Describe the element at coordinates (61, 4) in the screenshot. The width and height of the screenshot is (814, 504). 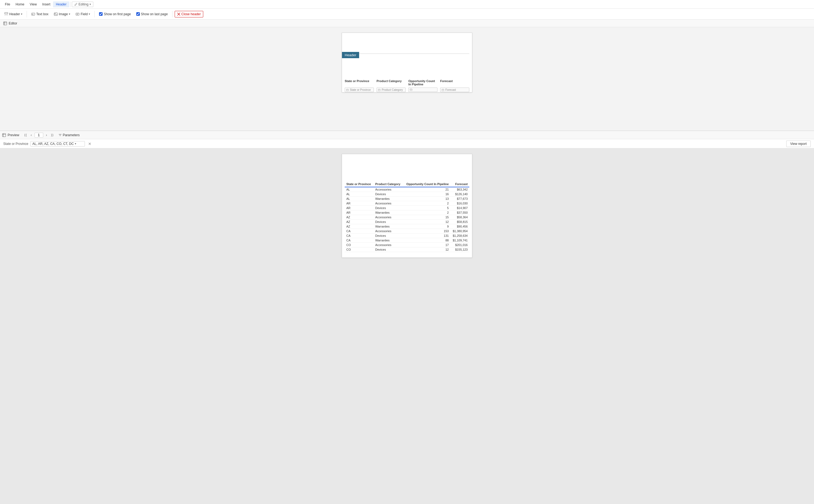
I see `menu-header: Header` at that location.